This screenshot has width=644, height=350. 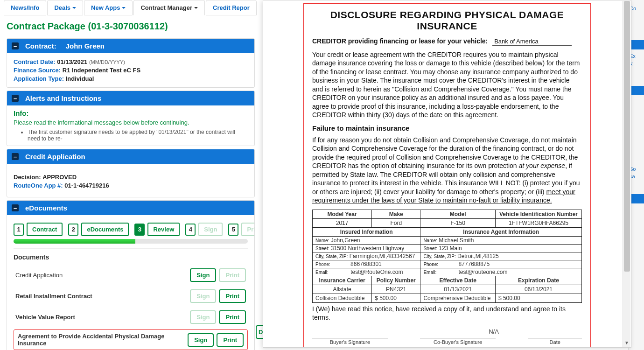 I want to click on acknowledgement: I (We) have read this notice, have recei…, so click(x=447, y=314).